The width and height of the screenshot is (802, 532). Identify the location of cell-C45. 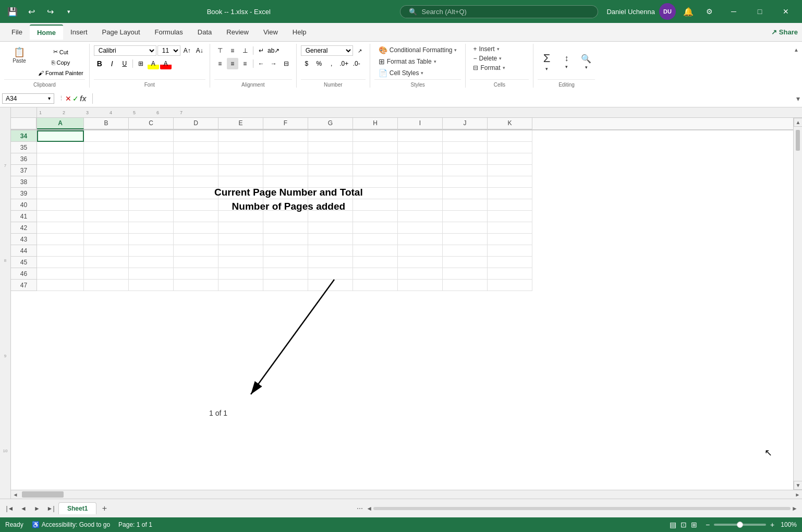
(151, 262).